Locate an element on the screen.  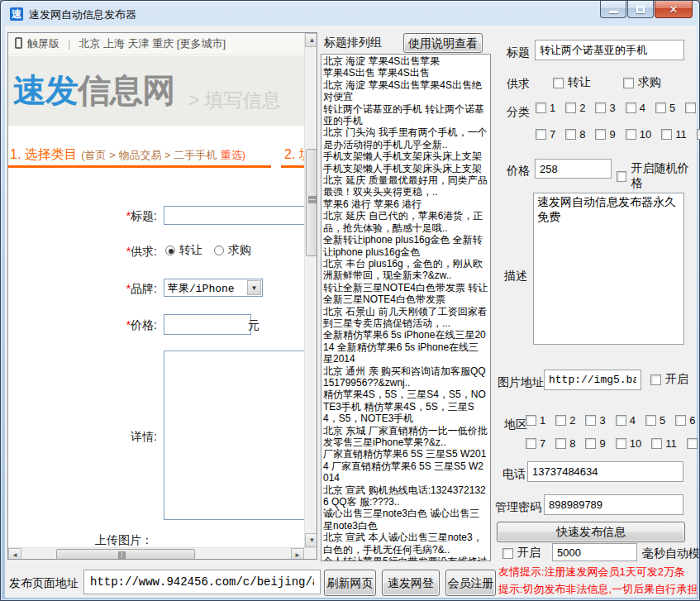
touch-version-link: 触屏版 is located at coordinates (43, 43).